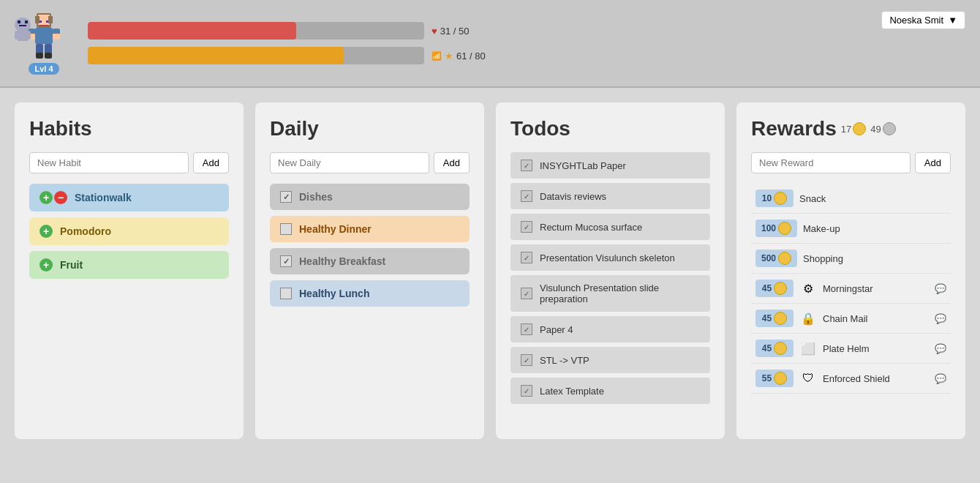 Image resolution: width=980 pixels, height=483 pixels. I want to click on platehelm-coin-icon, so click(780, 348).